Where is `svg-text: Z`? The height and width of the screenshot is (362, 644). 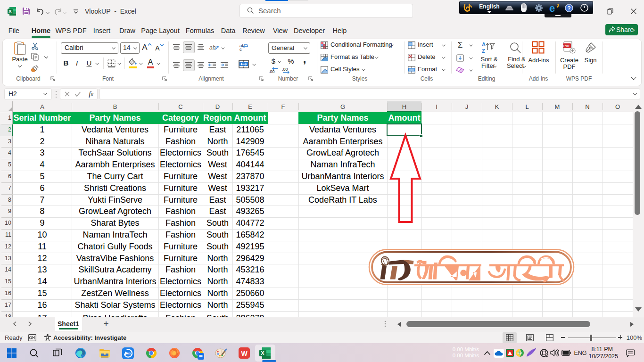 svg-text: Z is located at coordinates (484, 51).